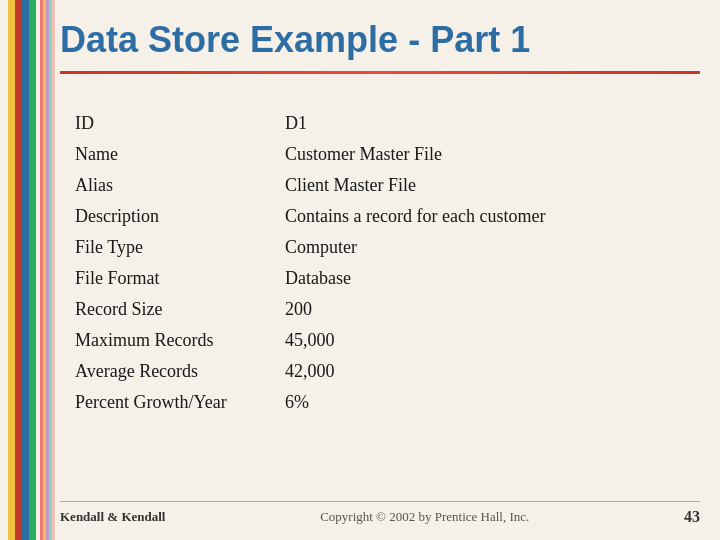 Image resolution: width=720 pixels, height=540 pixels. What do you see at coordinates (180, 340) in the screenshot?
I see `field-label: Maximum Records` at bounding box center [180, 340].